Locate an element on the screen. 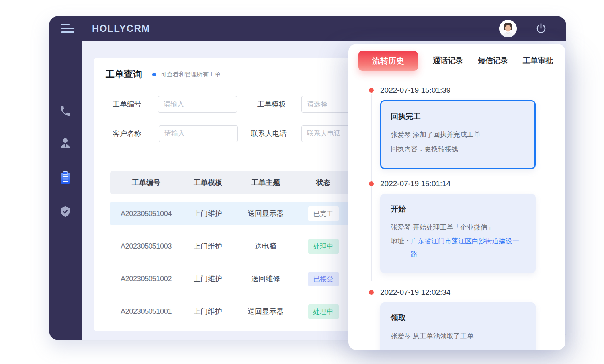  user-avatar is located at coordinates (508, 29).